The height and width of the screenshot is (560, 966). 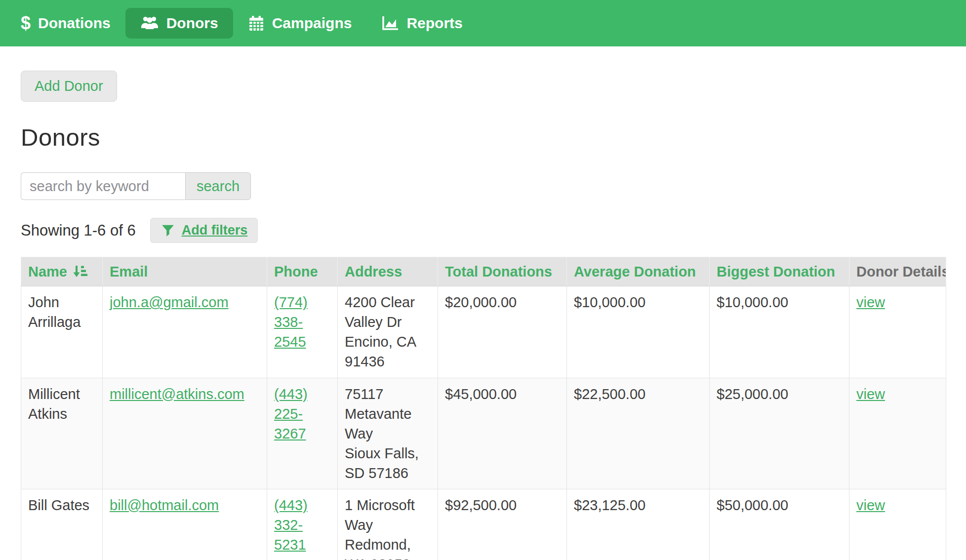 I want to click on column-header-name: Name, so click(x=62, y=272).